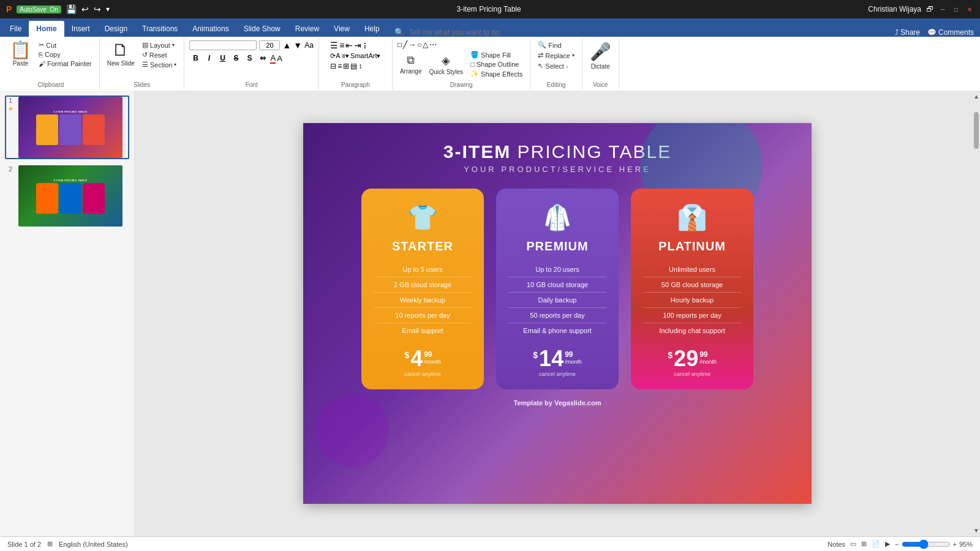  What do you see at coordinates (372, 29) in the screenshot?
I see `tab-help: Help` at bounding box center [372, 29].